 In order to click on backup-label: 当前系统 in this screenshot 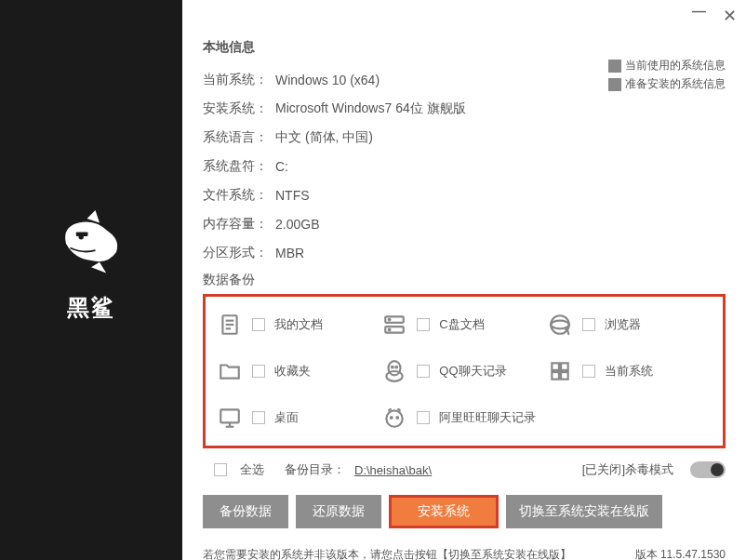, I will do `click(629, 371)`.